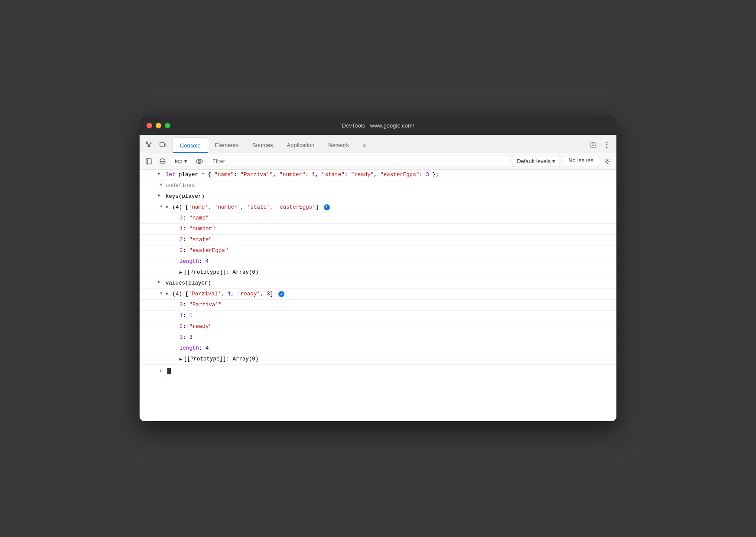 The image size is (756, 537). I want to click on console-prompt: ›, so click(153, 371).